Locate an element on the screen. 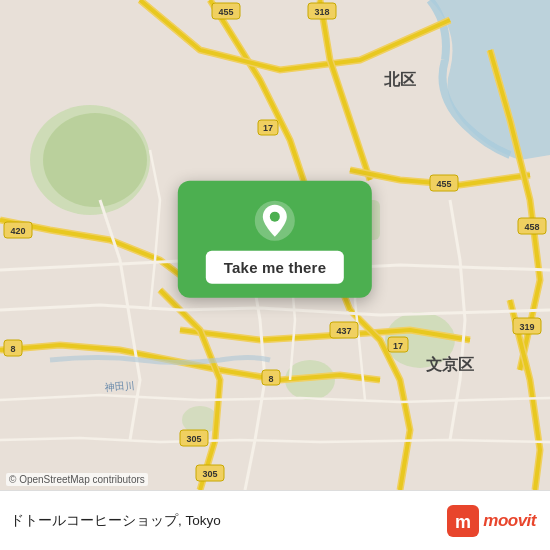 This screenshot has height=550, width=550. svg-text: 437 is located at coordinates (344, 331).